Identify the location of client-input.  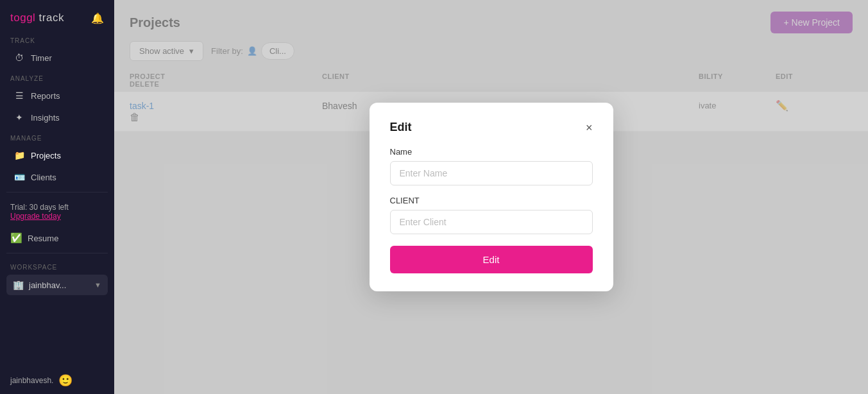
(491, 222).